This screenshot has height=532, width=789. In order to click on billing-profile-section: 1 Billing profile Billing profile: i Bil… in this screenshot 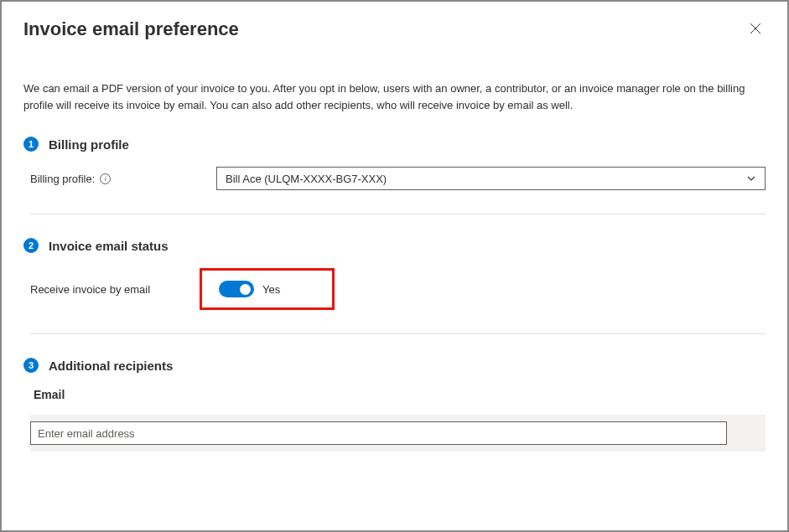, I will do `click(394, 163)`.